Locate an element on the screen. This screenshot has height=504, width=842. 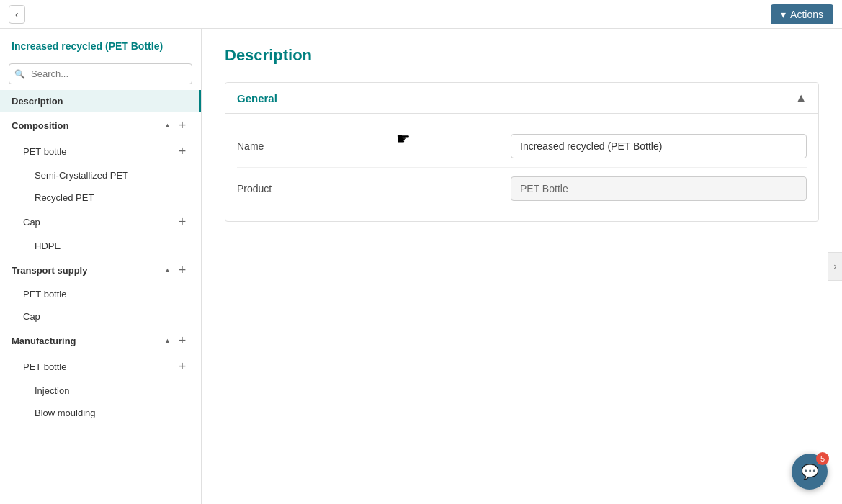
sidebar-item-right-composition: ▲+ is located at coordinates (177, 125).